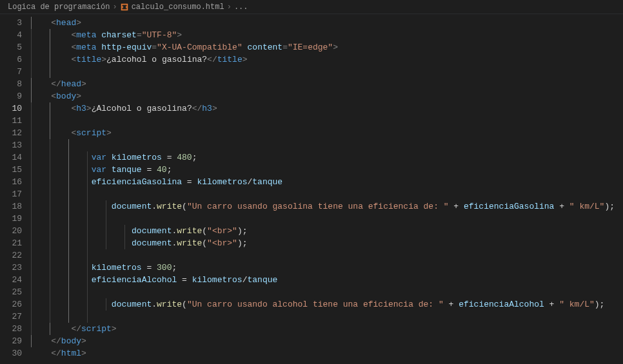 This screenshot has width=623, height=364. I want to click on code-line: kilometros = 300;, so click(327, 268).